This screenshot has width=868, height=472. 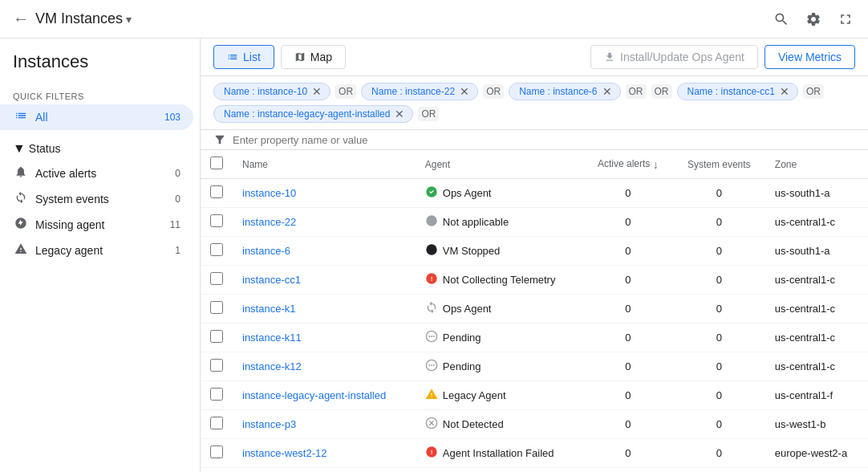 I want to click on header-zone: Zone, so click(x=817, y=165).